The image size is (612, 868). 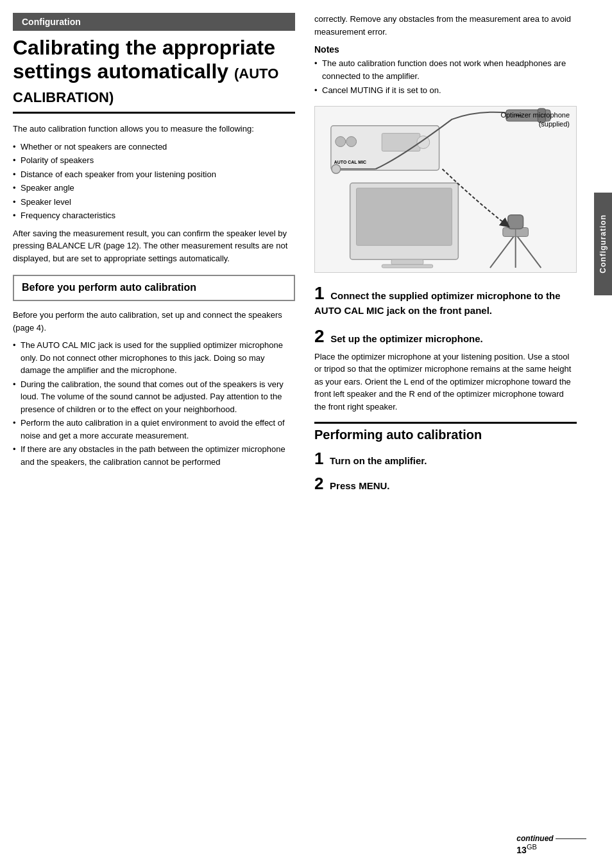 What do you see at coordinates (445, 69) in the screenshot?
I see `note-1: The auto calibration function does not w…` at bounding box center [445, 69].